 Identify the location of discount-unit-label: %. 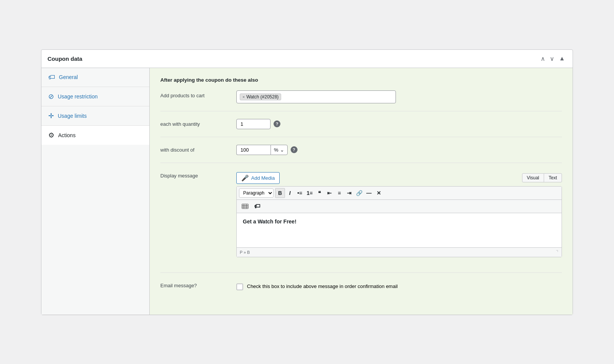
(276, 150).